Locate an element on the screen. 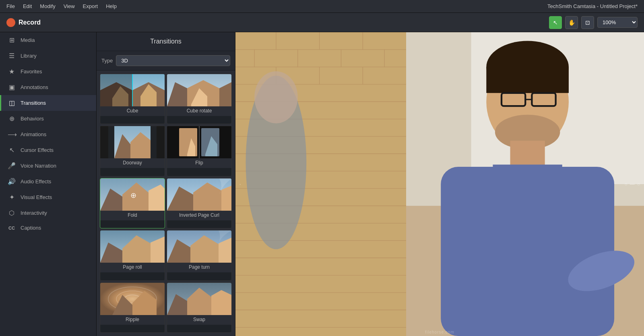 The image size is (644, 336). annotations-icon: ▣ is located at coordinates (12, 87).